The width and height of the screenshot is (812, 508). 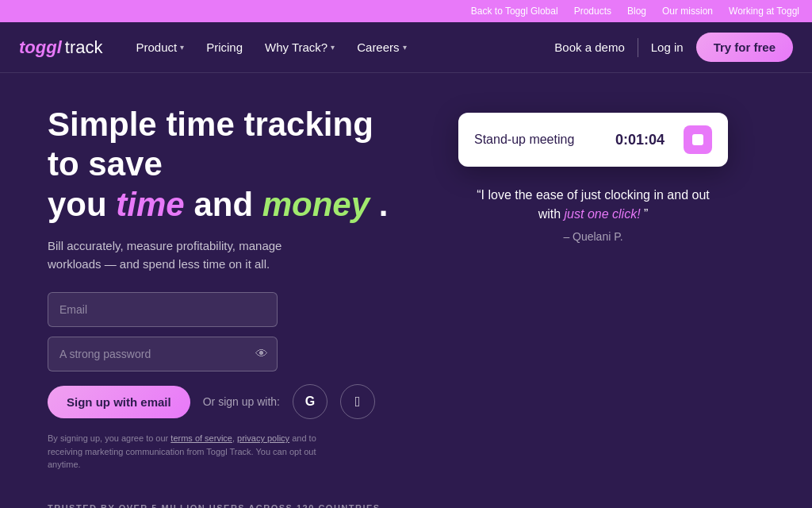 I want to click on email-form-group, so click(x=219, y=310).